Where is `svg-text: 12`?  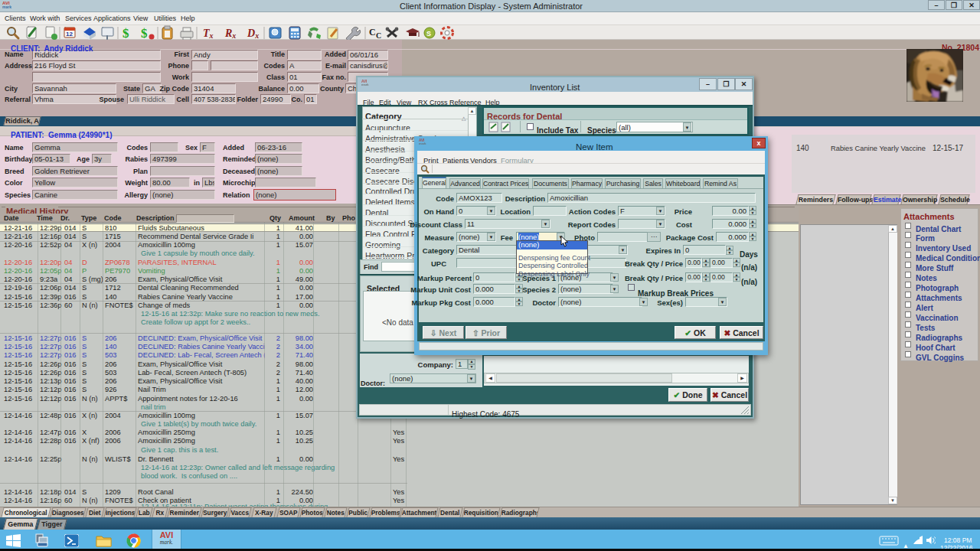
svg-text: 12 is located at coordinates (69, 34).